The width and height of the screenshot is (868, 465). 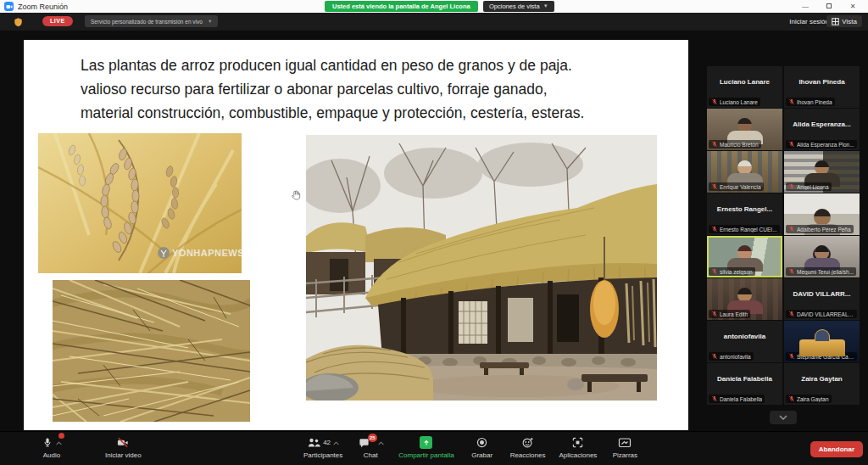 I want to click on chevron-down-icon, so click(x=783, y=417).